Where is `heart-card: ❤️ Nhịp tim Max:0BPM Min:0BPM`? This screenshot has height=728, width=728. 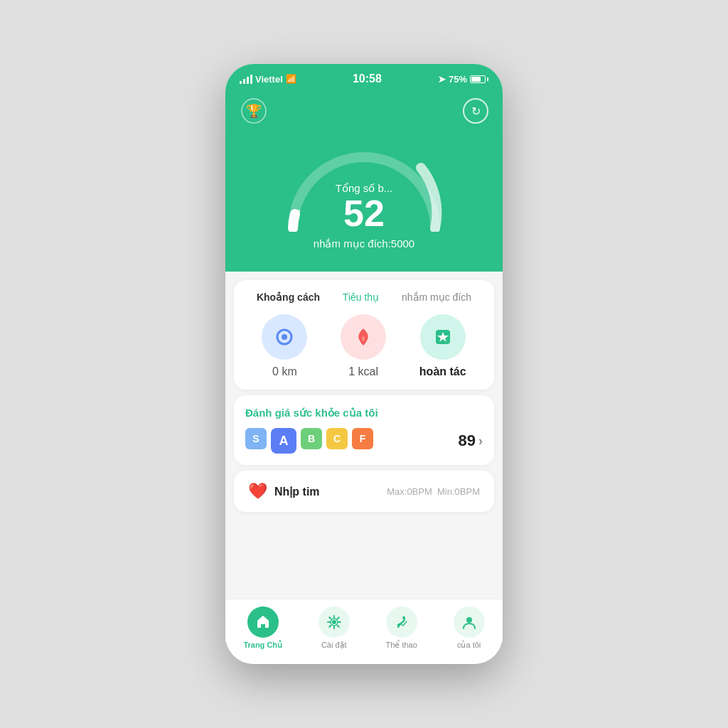
heart-card: ❤️ Nhịp tim Max:0BPM Min:0BPM is located at coordinates (364, 491).